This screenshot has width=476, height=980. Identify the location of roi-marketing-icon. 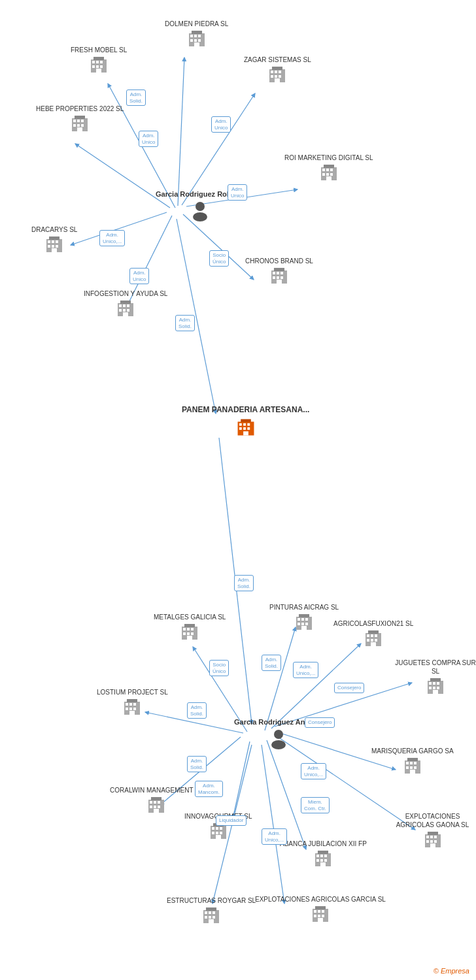
(329, 172).